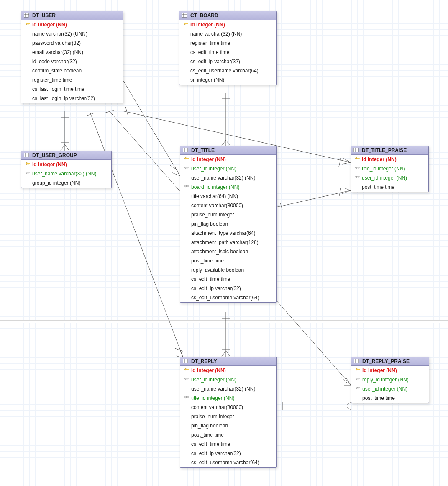 Image resolution: width=448 pixels, height=486 pixels. What do you see at coordinates (207, 80) in the screenshot?
I see `column-text: sn integer (NN)` at bounding box center [207, 80].